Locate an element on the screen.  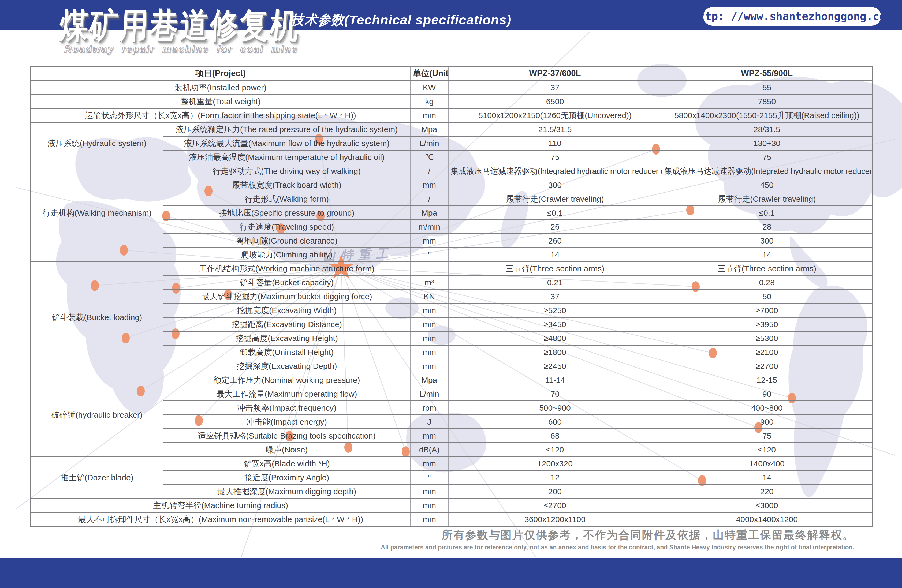
group-cell: 铲斗装载(Bucket loading) is located at coordinates (97, 317).